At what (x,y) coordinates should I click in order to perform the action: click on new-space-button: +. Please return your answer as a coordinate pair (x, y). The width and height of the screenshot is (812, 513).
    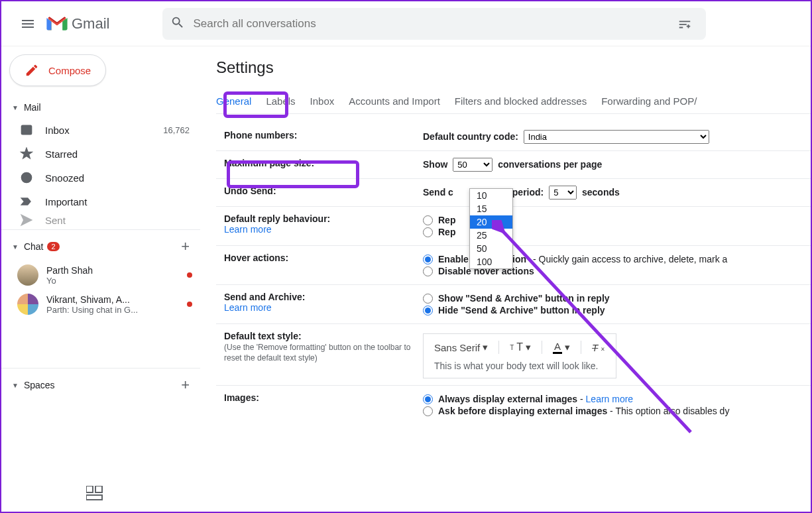
    Looking at the image, I should click on (186, 385).